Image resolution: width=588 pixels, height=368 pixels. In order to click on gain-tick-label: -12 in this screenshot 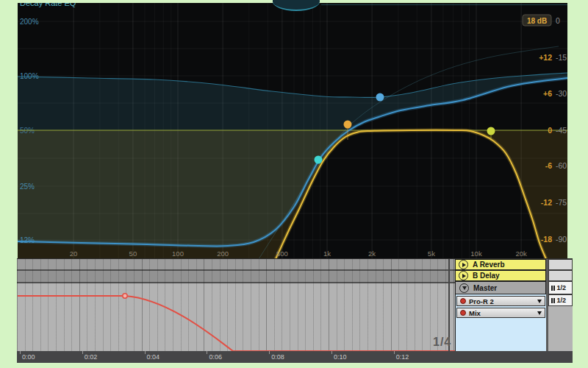, I will do `click(547, 202)`.